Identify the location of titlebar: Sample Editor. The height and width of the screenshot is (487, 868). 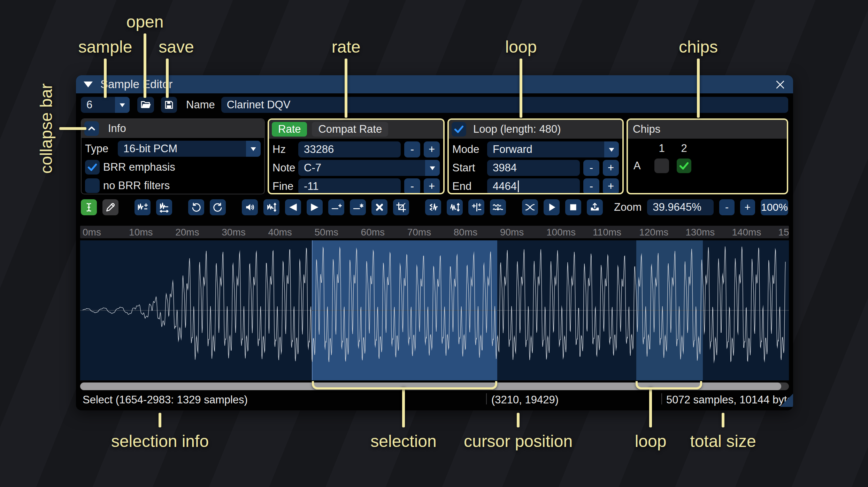
(435, 84).